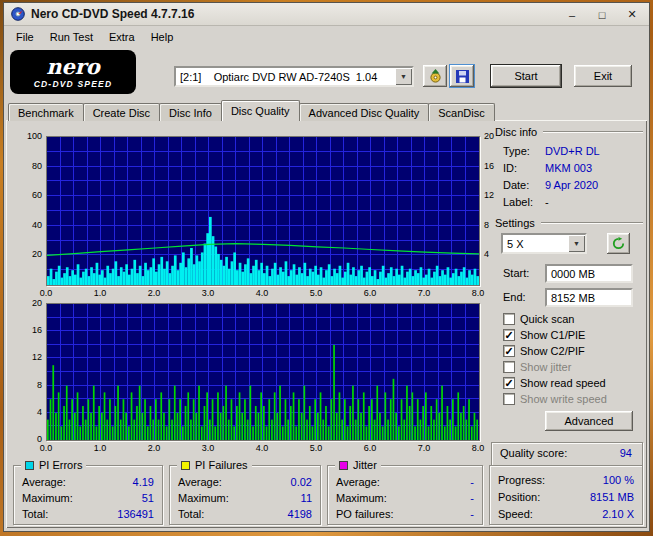 The image size is (653, 536). I want to click on menu-file: File, so click(25, 37).